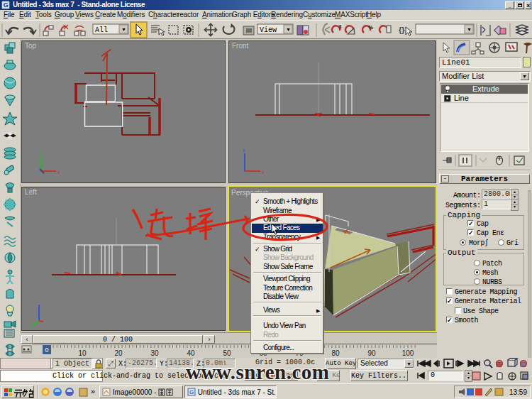  Describe the element at coordinates (47, 350) in the screenshot. I see `svg-text: 0` at that location.